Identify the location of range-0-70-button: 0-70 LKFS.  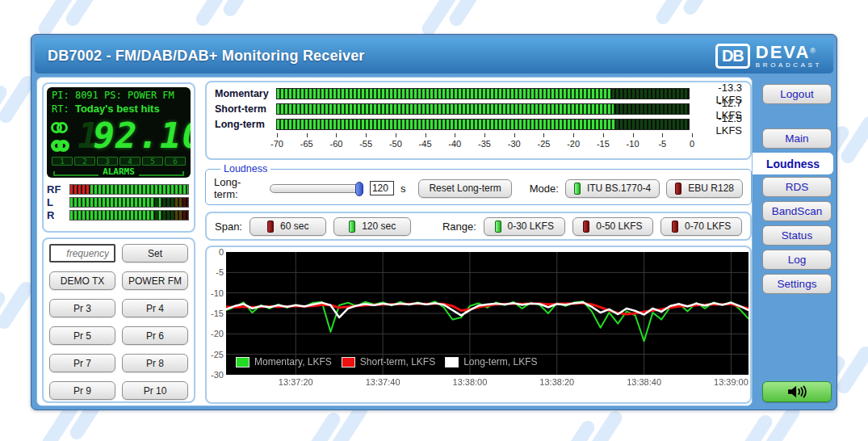
(701, 226).